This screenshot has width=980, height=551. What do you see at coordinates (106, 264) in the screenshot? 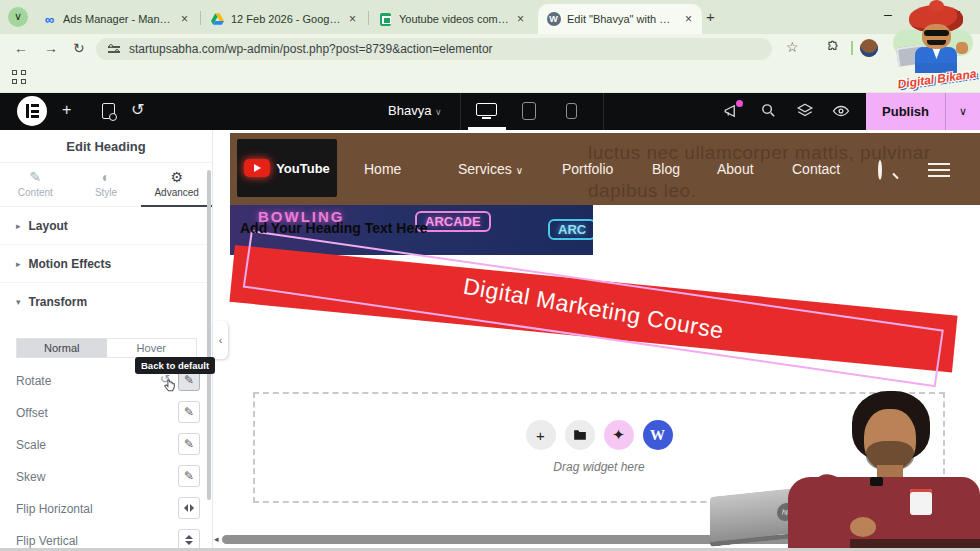
I see `section-motion-effects: ▸ Motion Effects` at bounding box center [106, 264].